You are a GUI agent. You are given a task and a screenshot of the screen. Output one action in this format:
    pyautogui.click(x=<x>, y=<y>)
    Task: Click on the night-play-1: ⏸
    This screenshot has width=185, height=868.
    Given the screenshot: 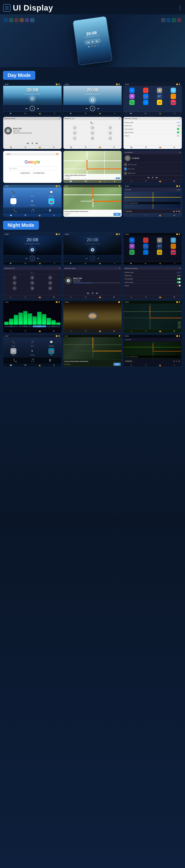 What is the action you would take?
    pyautogui.click(x=32, y=258)
    